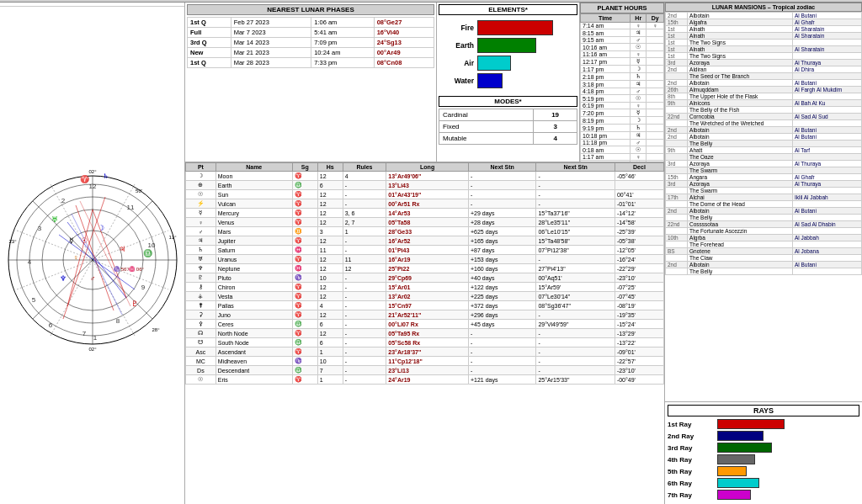 This screenshot has height=504, width=862. Describe the element at coordinates (254, 214) in the screenshot. I see `planet-table-cell: Mercury` at that location.